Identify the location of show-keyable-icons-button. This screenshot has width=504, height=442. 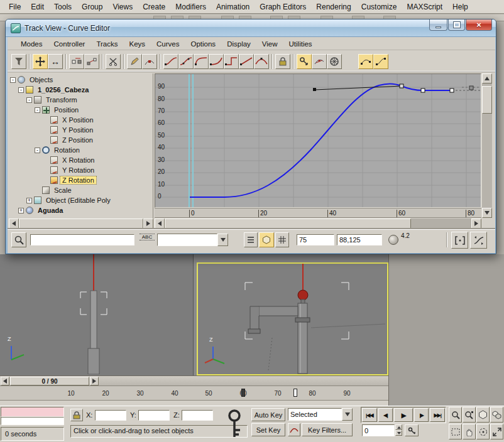
(304, 62).